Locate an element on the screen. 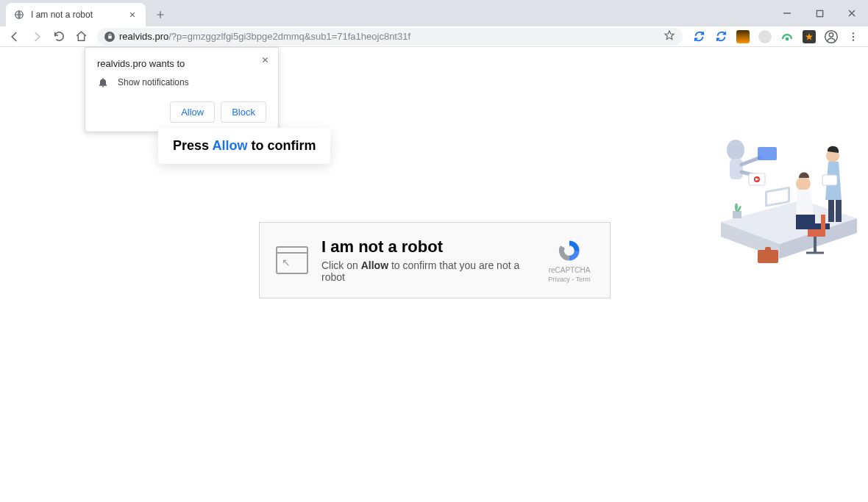 Image resolution: width=868 pixels, height=502 pixels. forward-button is located at coordinates (37, 37).